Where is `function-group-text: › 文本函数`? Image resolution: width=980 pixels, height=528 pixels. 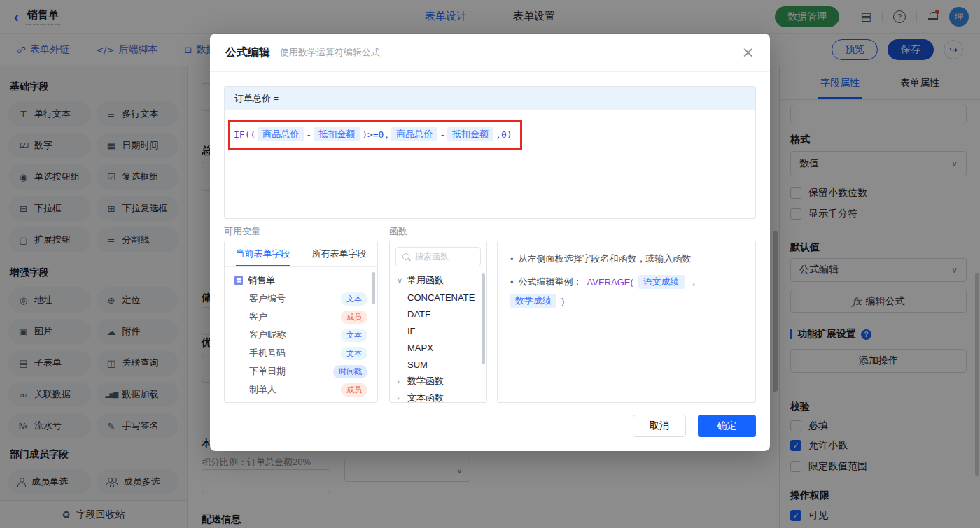
function-group-text: › 文本函数 is located at coordinates (438, 396).